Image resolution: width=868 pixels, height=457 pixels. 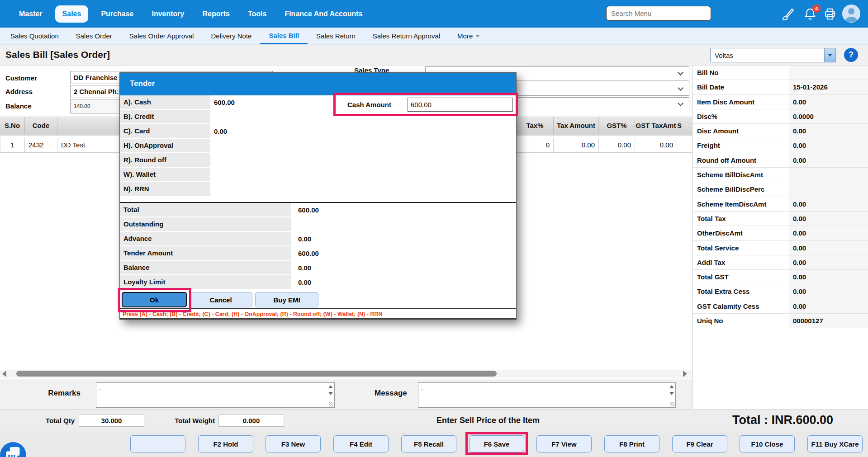 What do you see at coordinates (816, 9) in the screenshot?
I see `notification-badge: 4` at bounding box center [816, 9].